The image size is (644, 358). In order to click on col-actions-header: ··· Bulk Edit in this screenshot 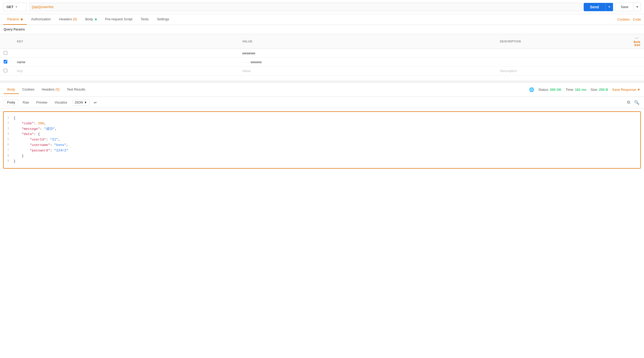, I will do `click(635, 42)`.